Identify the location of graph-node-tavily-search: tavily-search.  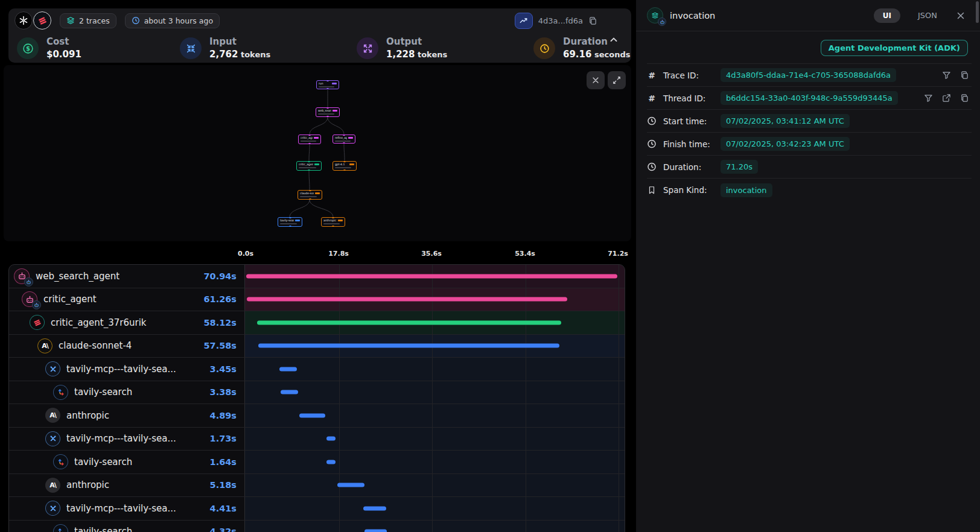
(290, 222).